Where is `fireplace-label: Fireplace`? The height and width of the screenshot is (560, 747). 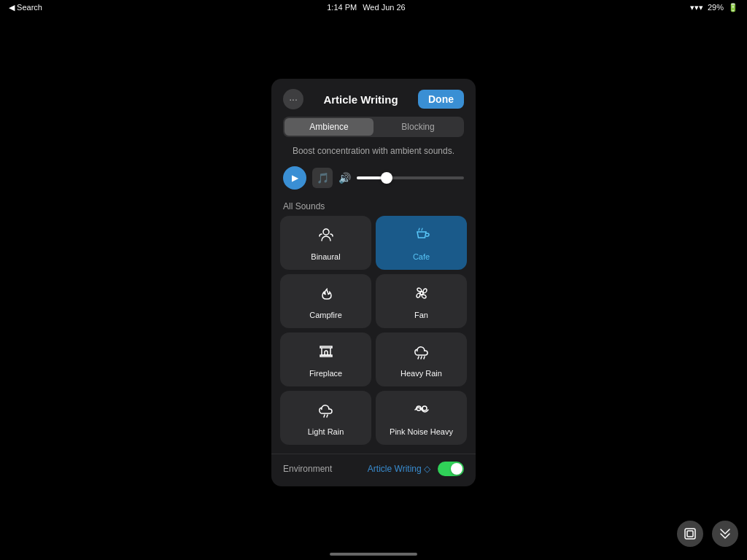
fireplace-label: Fireplace is located at coordinates (325, 373).